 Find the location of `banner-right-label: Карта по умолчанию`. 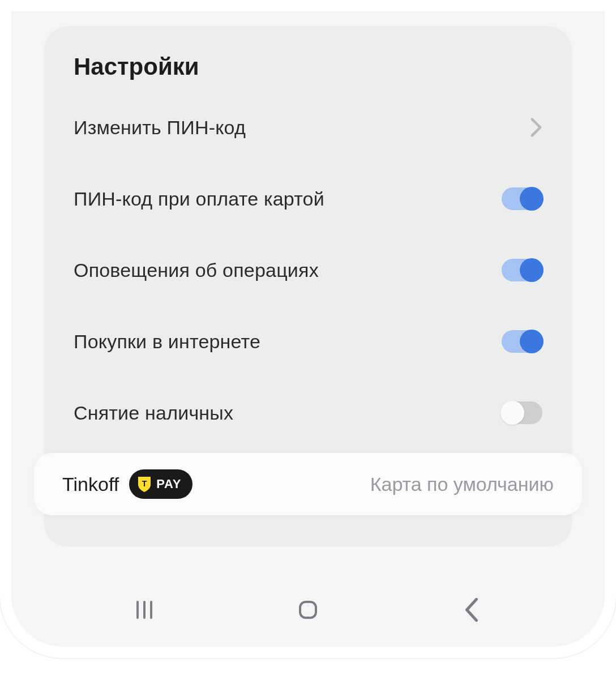

banner-right-label: Карта по умолчанию is located at coordinates (462, 485).